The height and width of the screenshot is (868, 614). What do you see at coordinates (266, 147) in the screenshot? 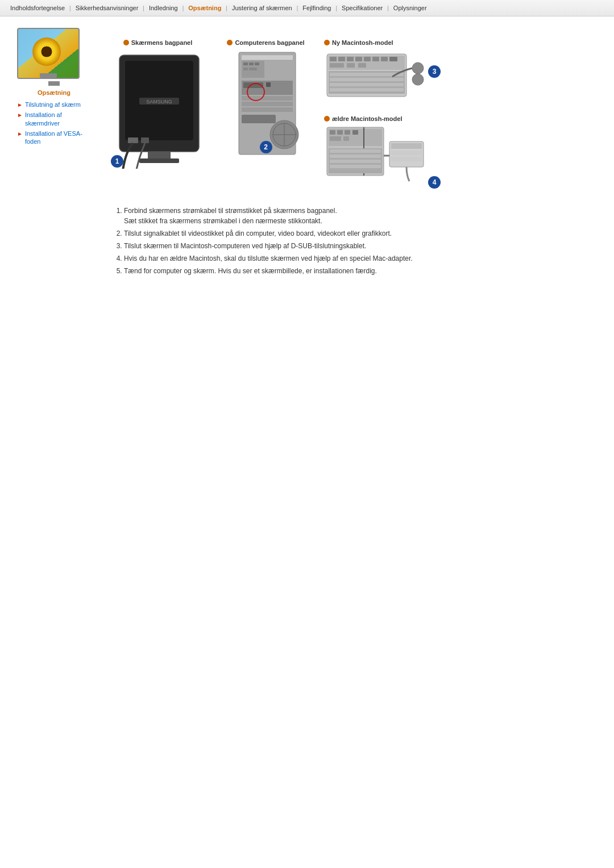
I see `badge-2: 2` at bounding box center [266, 147].